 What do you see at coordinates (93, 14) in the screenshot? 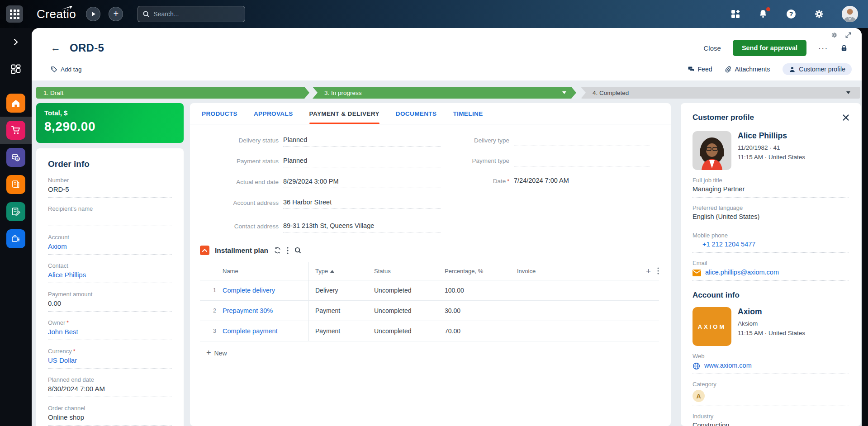
I see `run-process-button` at bounding box center [93, 14].